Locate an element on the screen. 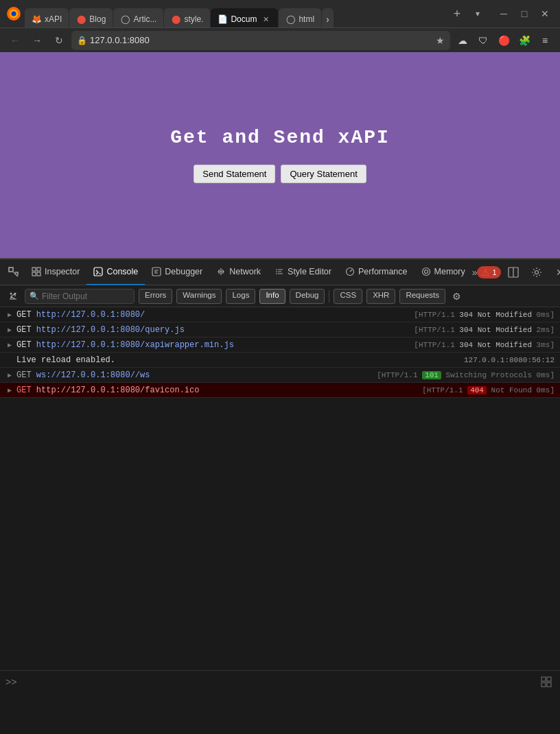  back-button: ← is located at coordinates (15, 40).